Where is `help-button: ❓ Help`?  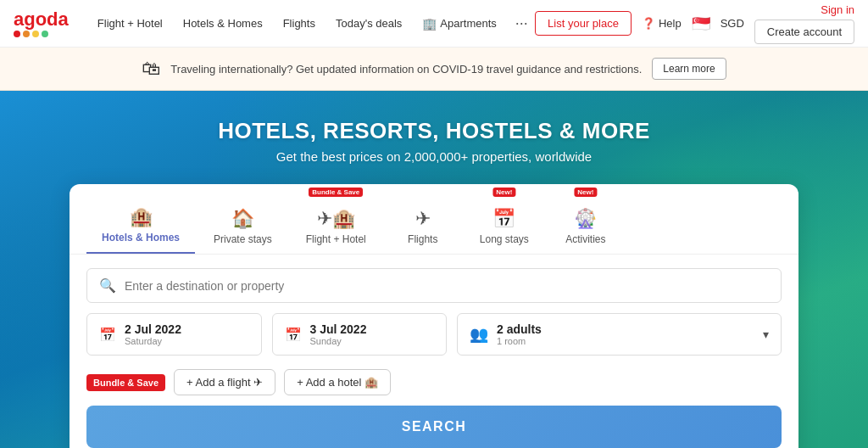 help-button: ❓ Help is located at coordinates (661, 24).